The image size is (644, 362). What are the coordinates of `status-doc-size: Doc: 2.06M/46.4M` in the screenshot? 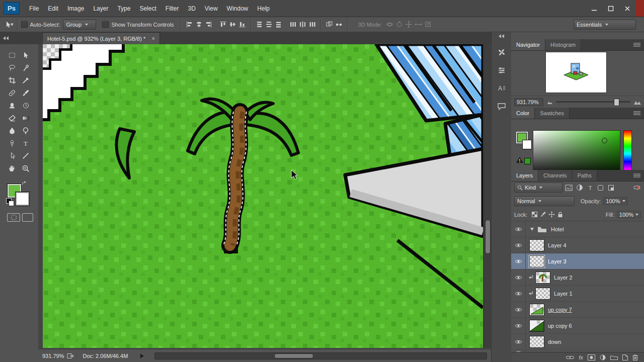 It's located at (105, 356).